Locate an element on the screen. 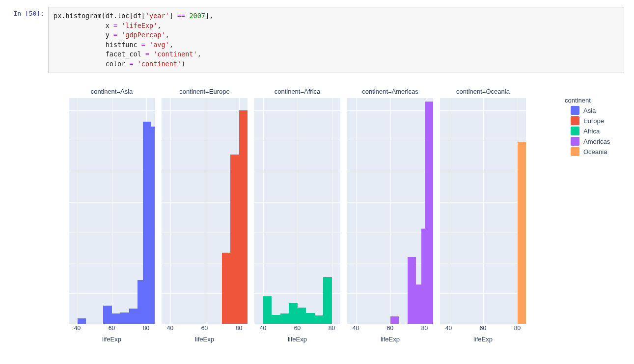 This screenshot has width=634, height=364. legend-item-americas: Americas is located at coordinates (587, 141).